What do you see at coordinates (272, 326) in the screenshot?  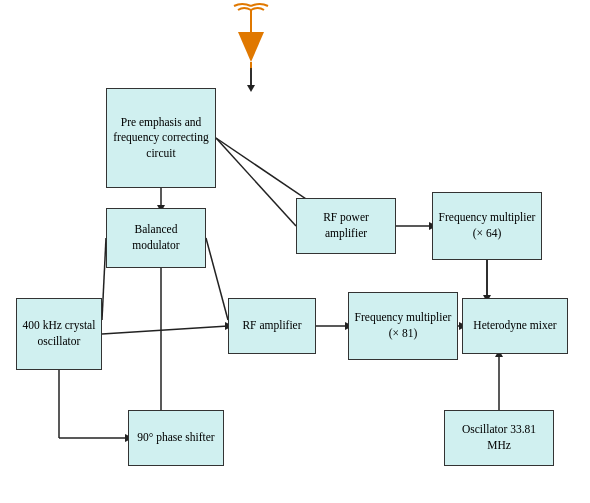 I see `rf-amplifier-block: RF amplifier` at bounding box center [272, 326].